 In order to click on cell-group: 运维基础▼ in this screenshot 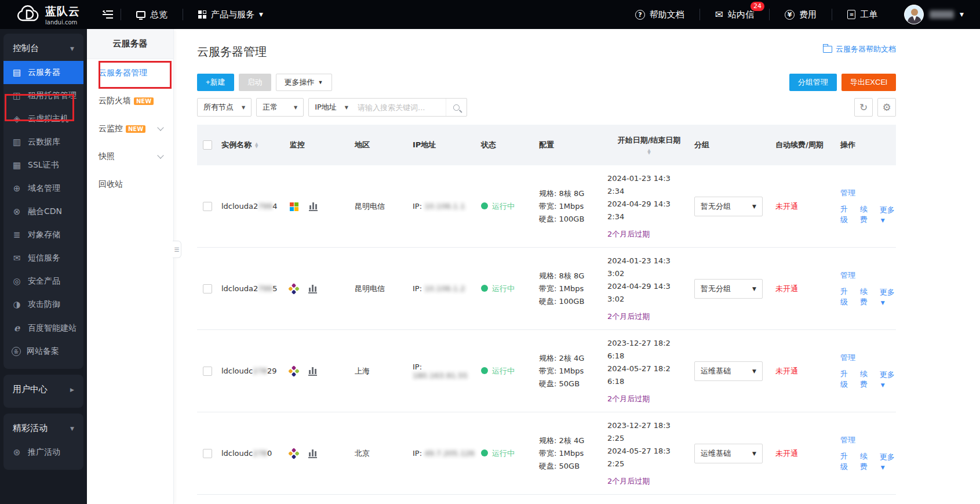, I will do `click(735, 371)`.